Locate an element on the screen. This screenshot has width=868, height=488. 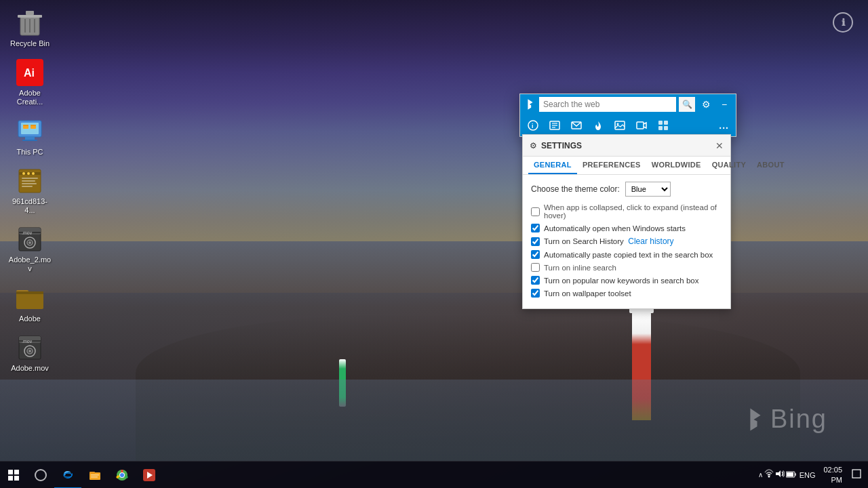
theme-color-label: Choose the theme color: is located at coordinates (575, 189).